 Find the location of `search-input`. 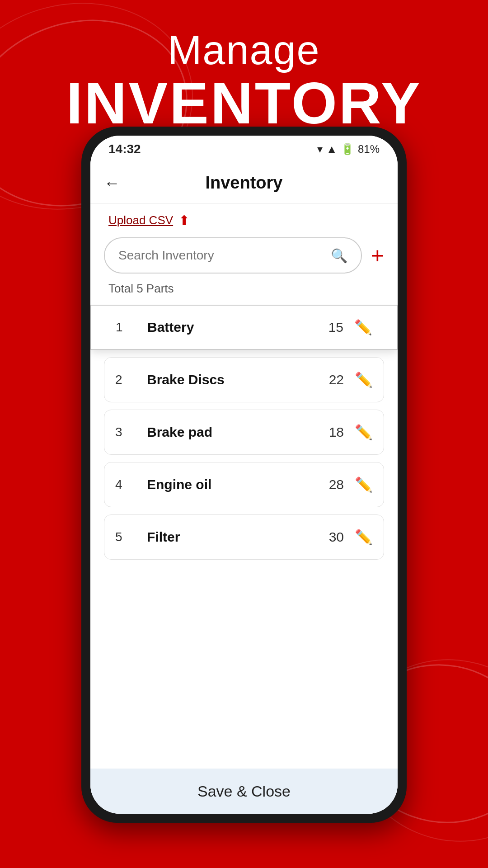

search-input is located at coordinates (225, 255).